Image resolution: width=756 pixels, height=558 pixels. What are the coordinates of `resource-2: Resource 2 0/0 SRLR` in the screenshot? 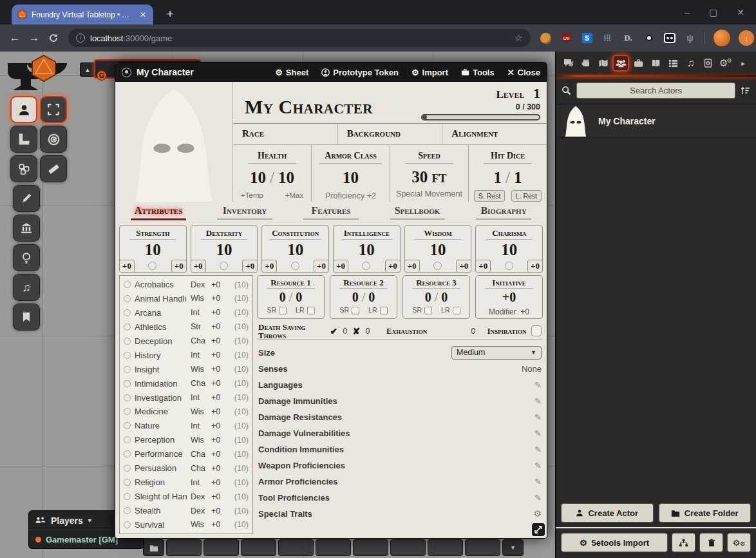 It's located at (363, 297).